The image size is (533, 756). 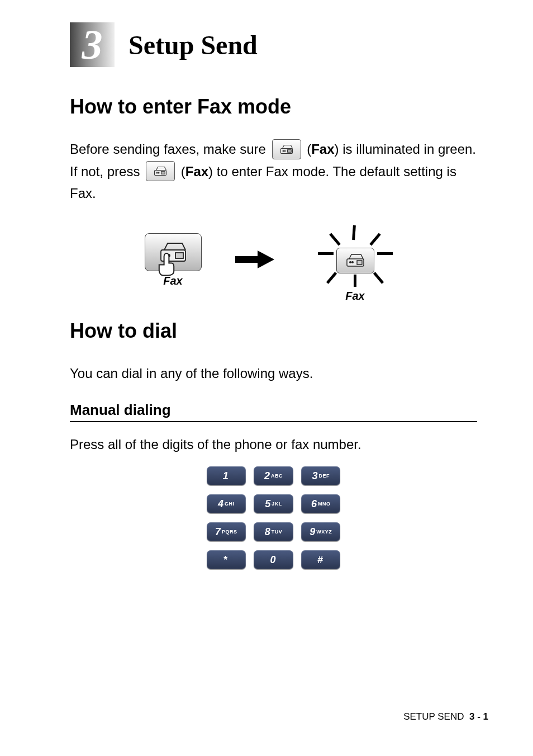 What do you see at coordinates (255, 261) in the screenshot?
I see `arrow-right-icon` at bounding box center [255, 261].